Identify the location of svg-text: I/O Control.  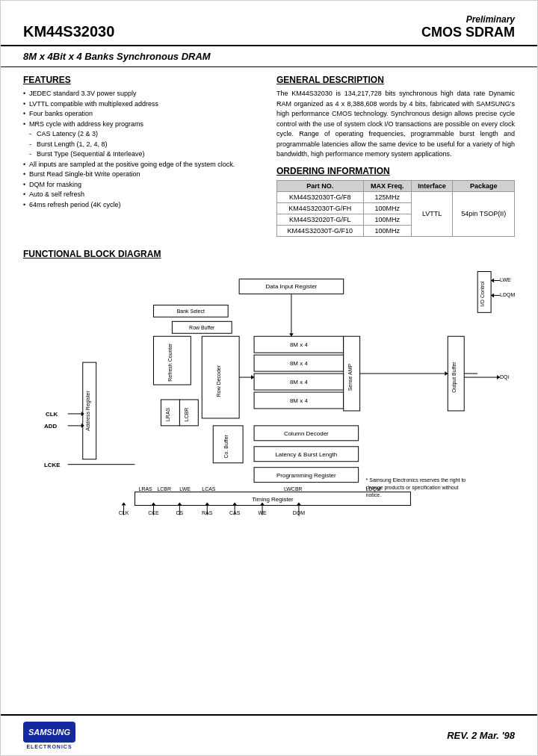
(483, 294).